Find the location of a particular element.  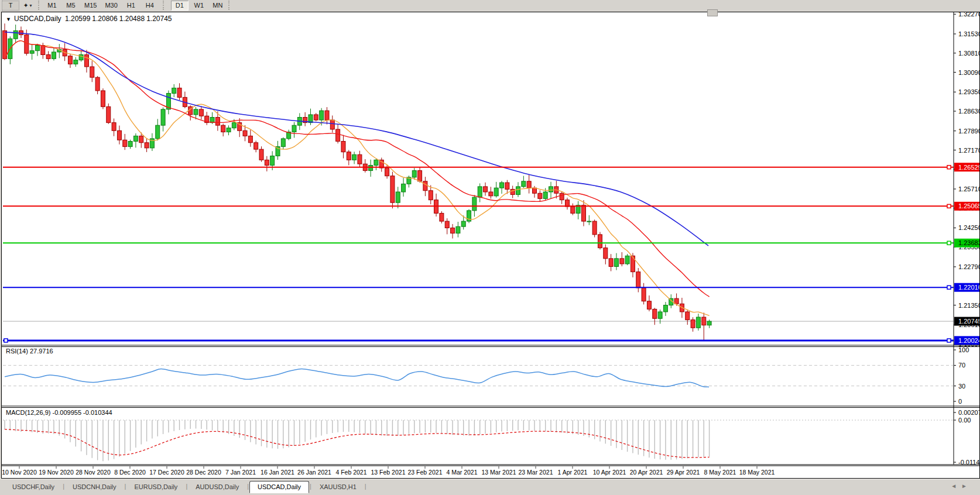

tab-scroll-right-icon: ► is located at coordinates (967, 486).